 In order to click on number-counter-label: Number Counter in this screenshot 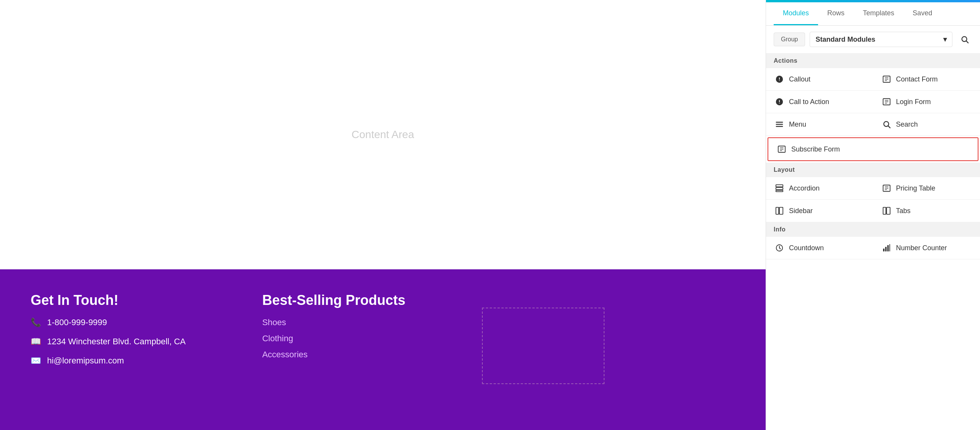, I will do `click(922, 248)`.